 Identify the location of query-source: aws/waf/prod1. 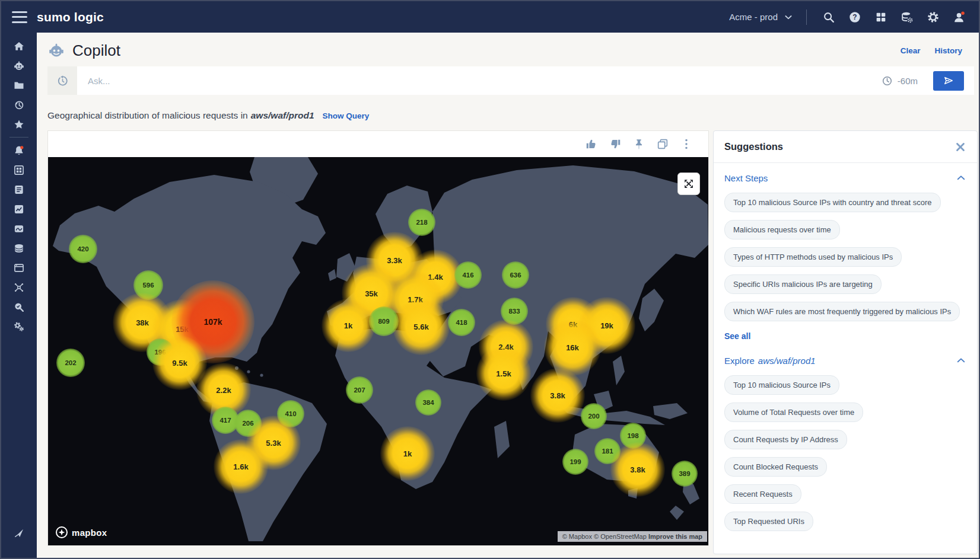
(282, 115).